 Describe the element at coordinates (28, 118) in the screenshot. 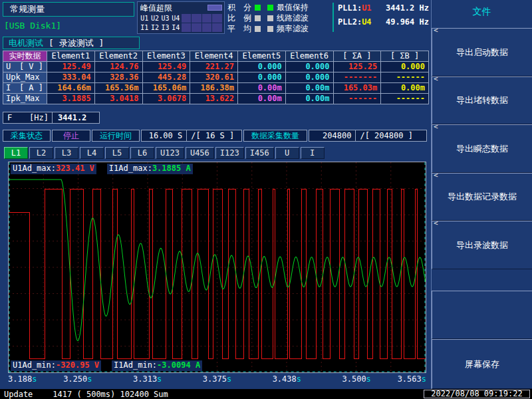

I see `frequency-label: F [Hz]` at that location.